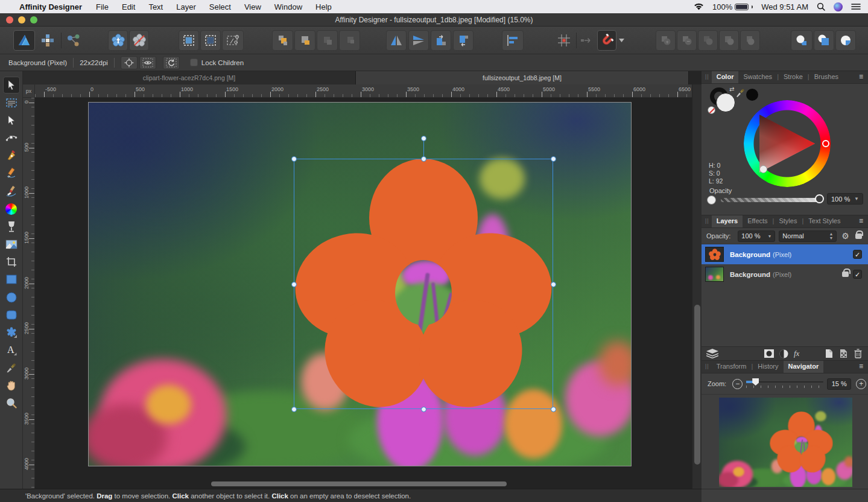 The height and width of the screenshot is (502, 868). I want to click on layer-row-clipart: Background (Pixel) ✓, so click(785, 255).